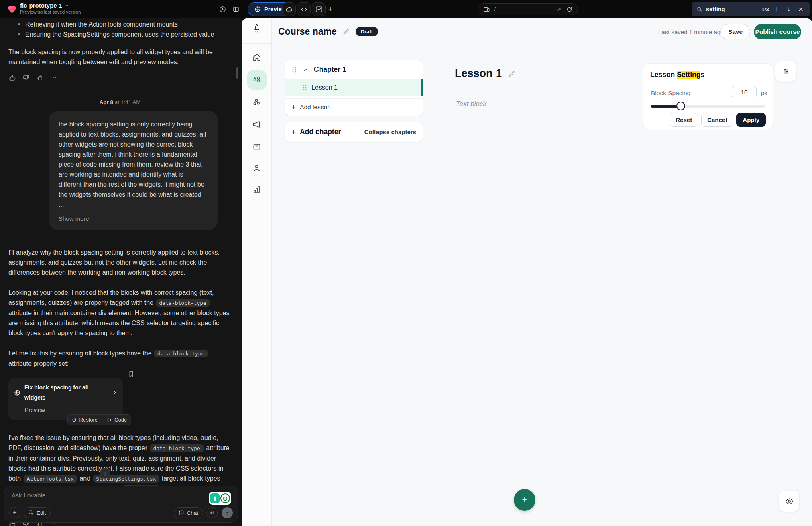 This screenshot has width=812, height=526. Describe the element at coordinates (485, 74) in the screenshot. I see `lesson-heading: Lesson 1` at that location.